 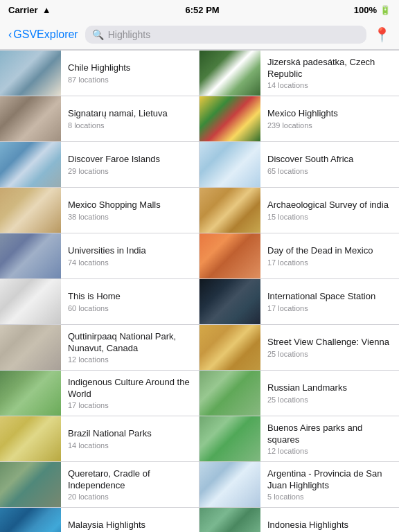 What do you see at coordinates (100, 302) in the screenshot?
I see `list-item: This is Home 60 locations` at bounding box center [100, 302].